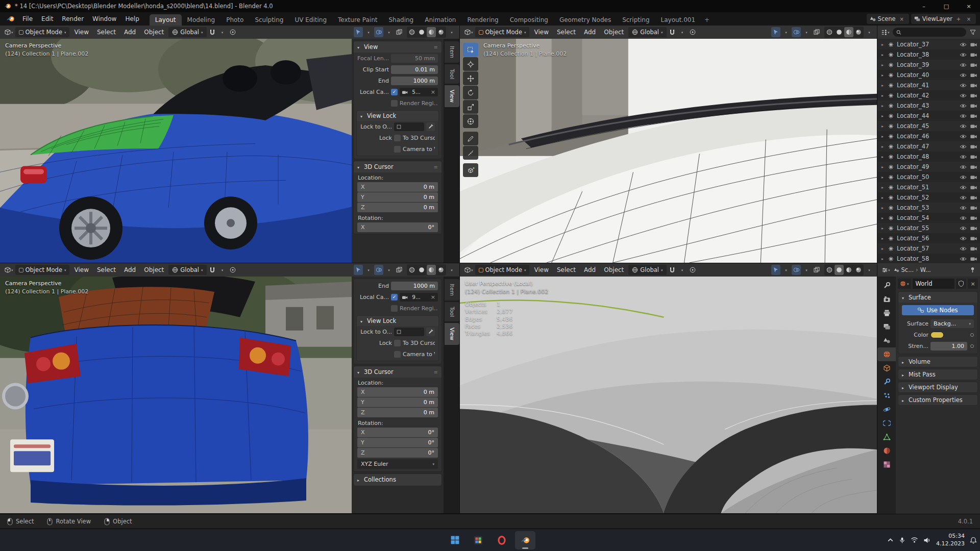  Describe the element at coordinates (394, 92) in the screenshot. I see `local-camera-checkbox` at that location.